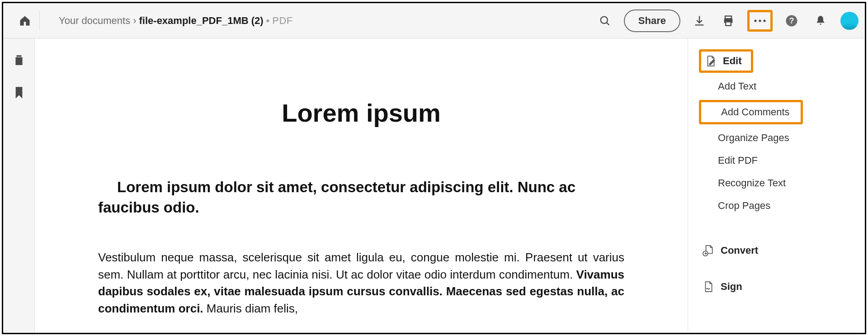 Image resolution: width=868 pixels, height=336 pixels. Describe the element at coordinates (361, 113) in the screenshot. I see `doc-title: Lorem ipsum` at that location.